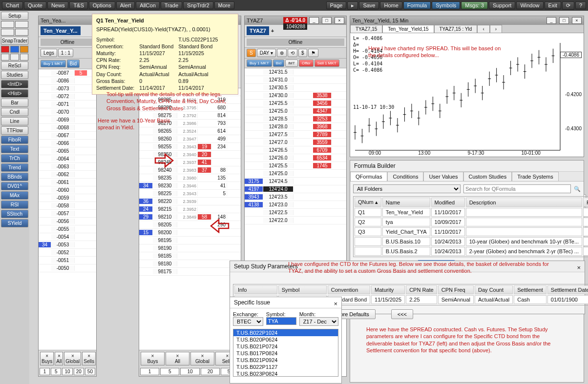 This screenshot has height=384, width=588. What do you see at coordinates (8, 24) in the screenshot?
I see `arrow-left-icon` at bounding box center [8, 24].